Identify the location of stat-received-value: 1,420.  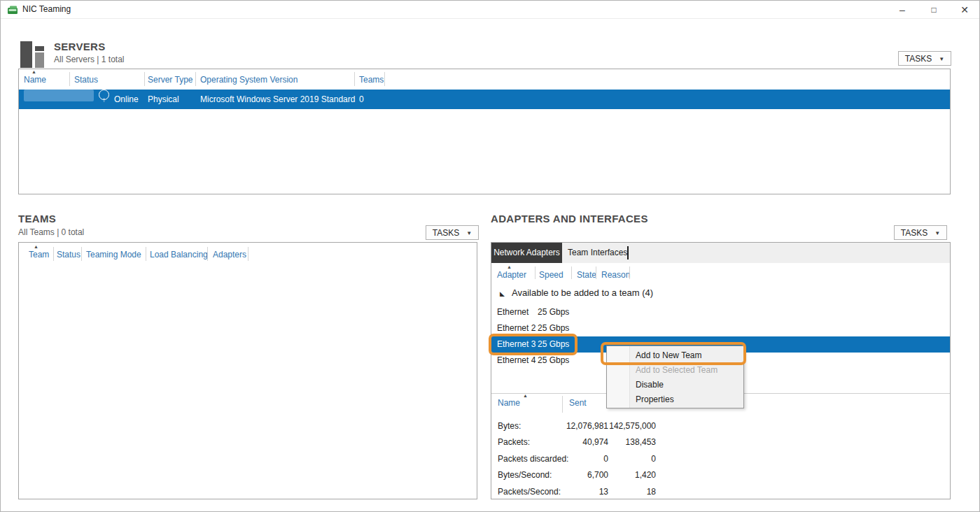
(629, 475).